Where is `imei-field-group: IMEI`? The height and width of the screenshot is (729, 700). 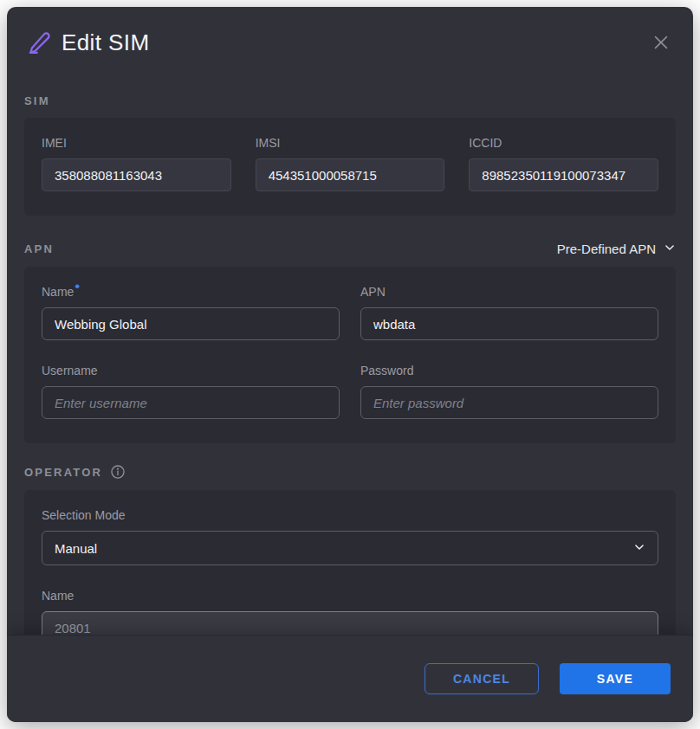
imei-field-group: IMEI is located at coordinates (137, 163).